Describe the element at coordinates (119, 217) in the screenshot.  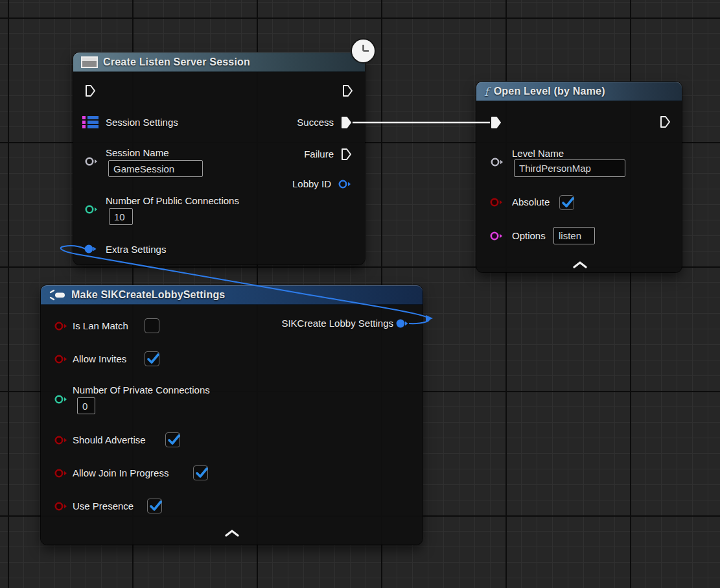
I see `num-public-connections-value: 10` at that location.